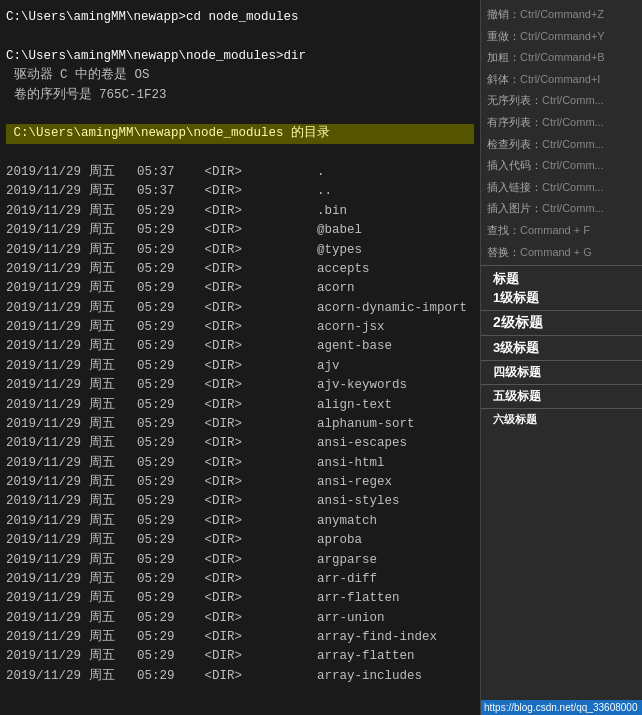 The image size is (642, 715). I want to click on sidebar-bold: 加粗： Ctrl/Command+B, so click(562, 58).